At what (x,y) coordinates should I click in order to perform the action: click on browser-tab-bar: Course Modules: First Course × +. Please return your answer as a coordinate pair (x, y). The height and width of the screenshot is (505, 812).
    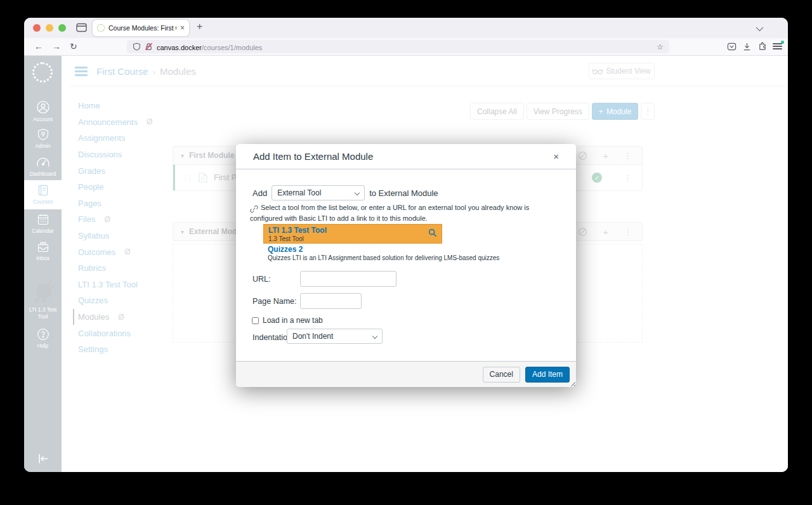
    Looking at the image, I should click on (406, 28).